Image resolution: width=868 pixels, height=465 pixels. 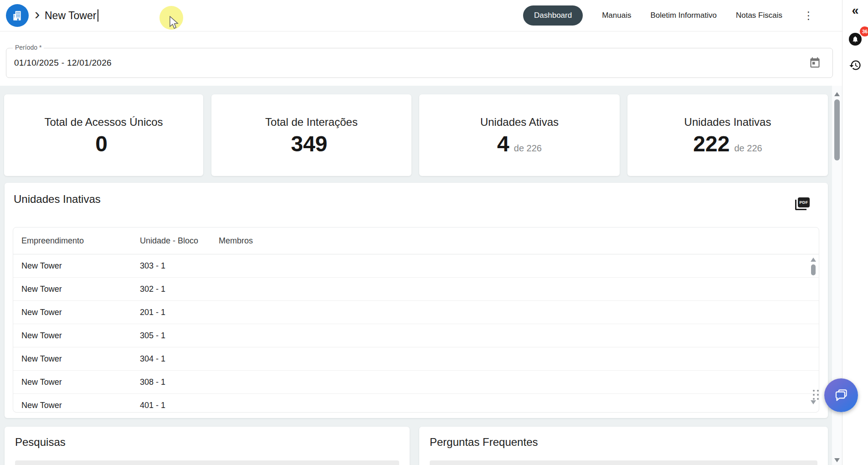 What do you see at coordinates (416, 241) in the screenshot?
I see `table-header-row: Empreendimento Unidade - Bloco Membros` at bounding box center [416, 241].